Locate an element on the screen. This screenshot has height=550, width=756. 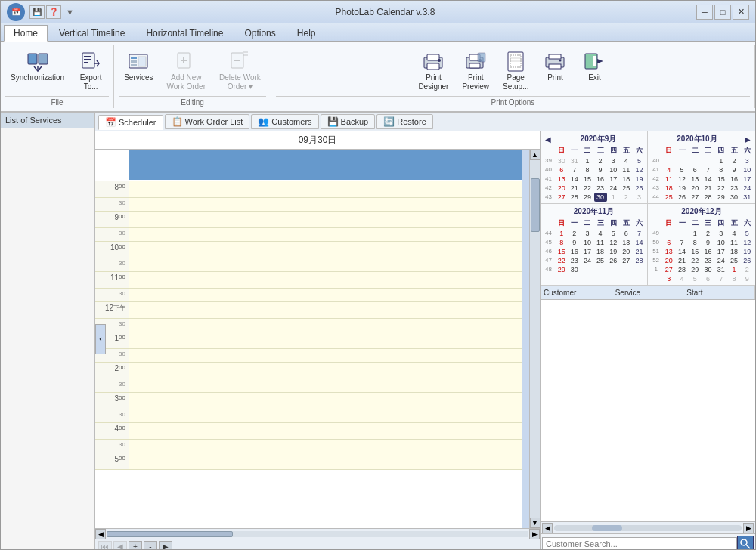
vscroll-up-btn: ▲ is located at coordinates (535, 155).